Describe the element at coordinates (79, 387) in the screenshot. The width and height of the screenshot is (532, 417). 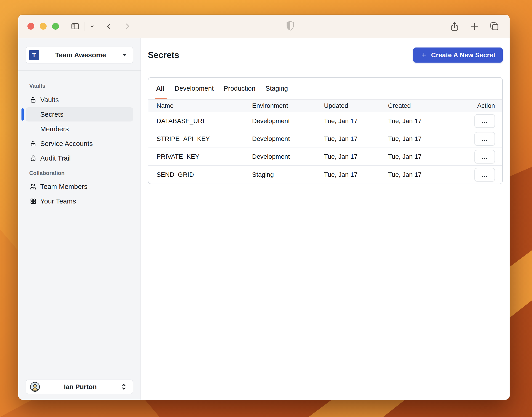
I see `user-selector: Ian Purton` at that location.